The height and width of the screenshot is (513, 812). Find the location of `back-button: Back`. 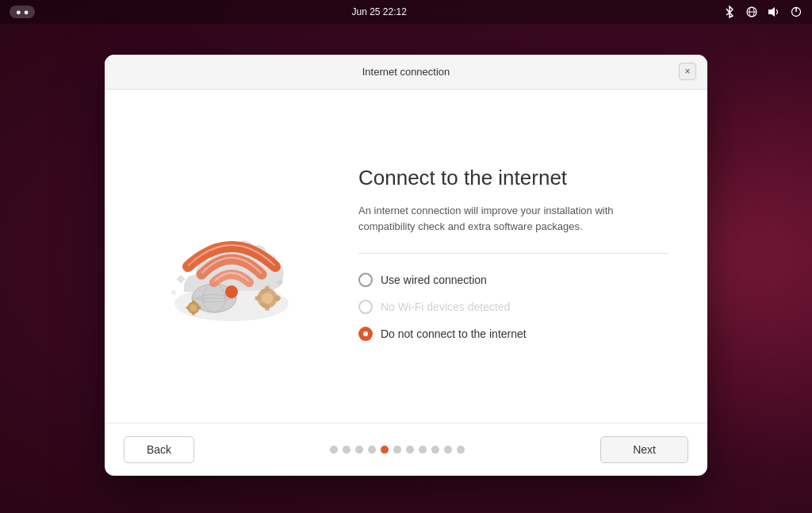

back-button: Back is located at coordinates (159, 450).